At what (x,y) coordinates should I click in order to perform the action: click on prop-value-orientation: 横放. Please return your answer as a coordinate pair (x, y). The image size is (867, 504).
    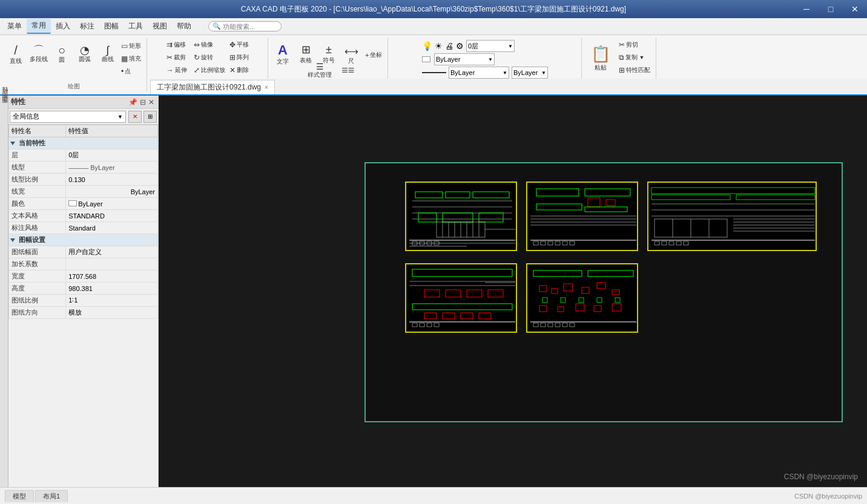
    Looking at the image, I should click on (112, 313).